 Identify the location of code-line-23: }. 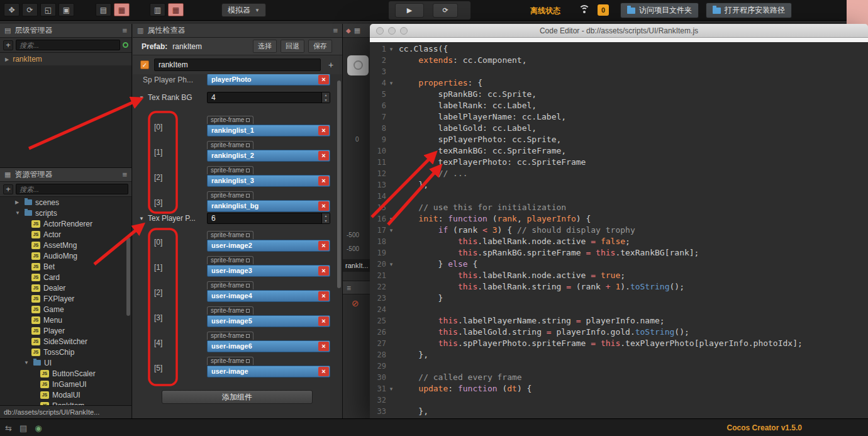
(633, 298).